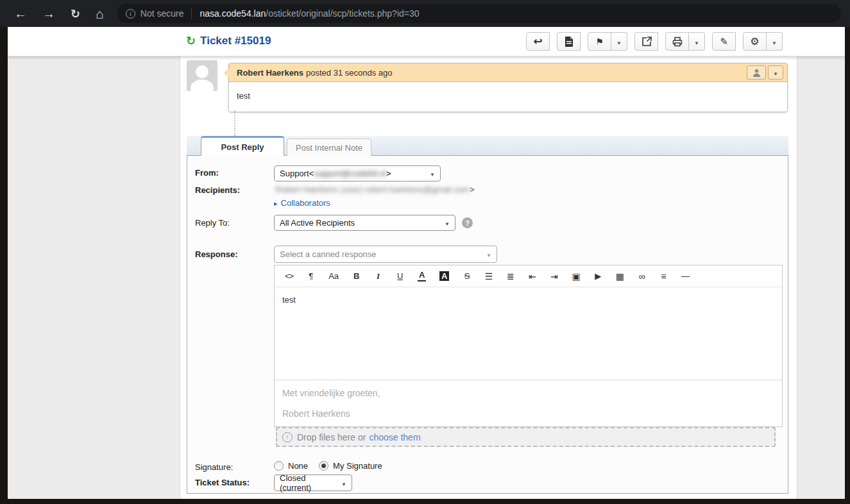 This screenshot has width=850, height=504. Describe the element at coordinates (488, 146) in the screenshot. I see `reply-tabstrip: Post Reply Post Internal Note` at that location.